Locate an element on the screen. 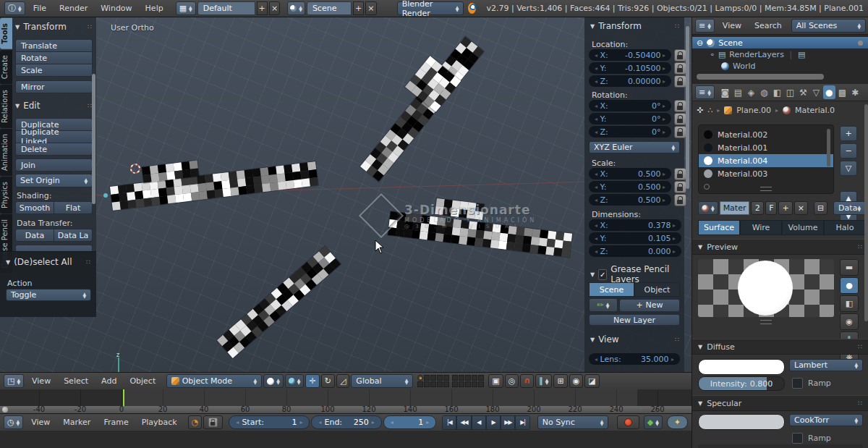 The height and width of the screenshot is (448, 868). material-name-field: Mater is located at coordinates (735, 208).